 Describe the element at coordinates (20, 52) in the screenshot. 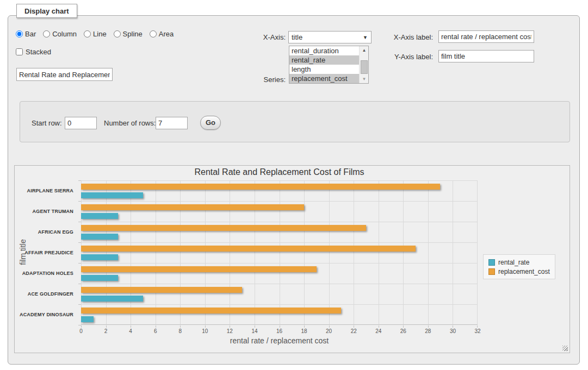

I see `stacked-checkbox` at that location.